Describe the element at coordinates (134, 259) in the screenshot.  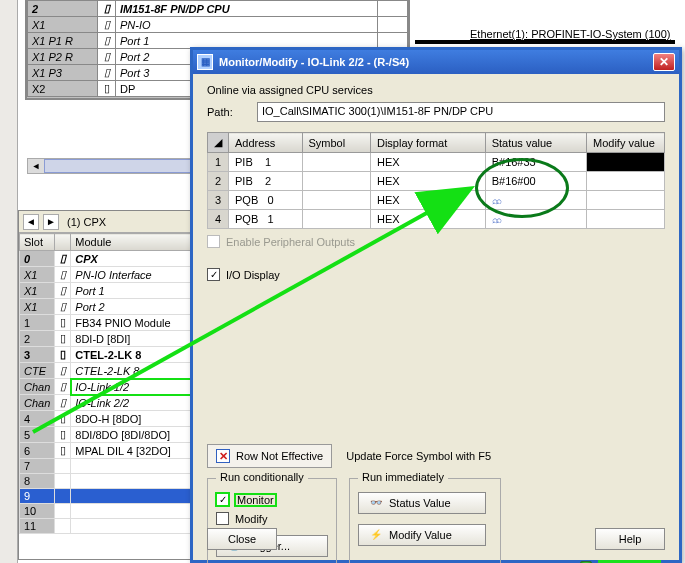
I see `module-name: CPX` at that location.